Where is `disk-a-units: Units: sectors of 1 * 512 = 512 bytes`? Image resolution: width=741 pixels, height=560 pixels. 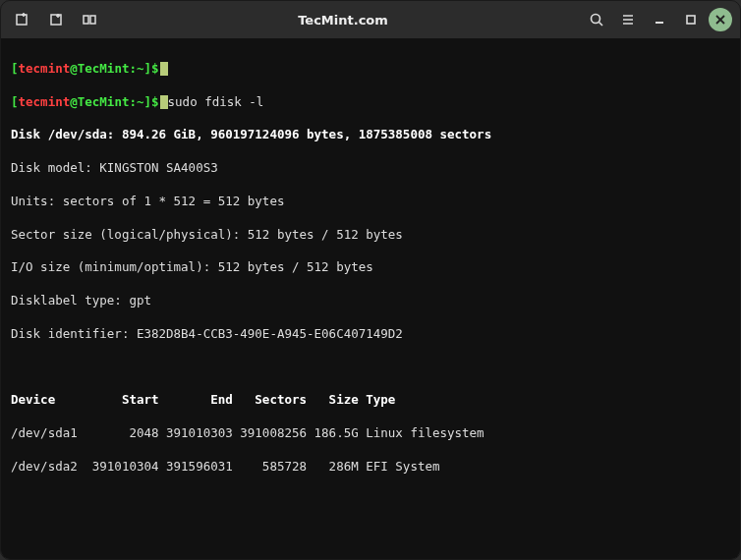
disk-a-units: Units: sectors of 1 * 512 = 512 bytes is located at coordinates (370, 202).